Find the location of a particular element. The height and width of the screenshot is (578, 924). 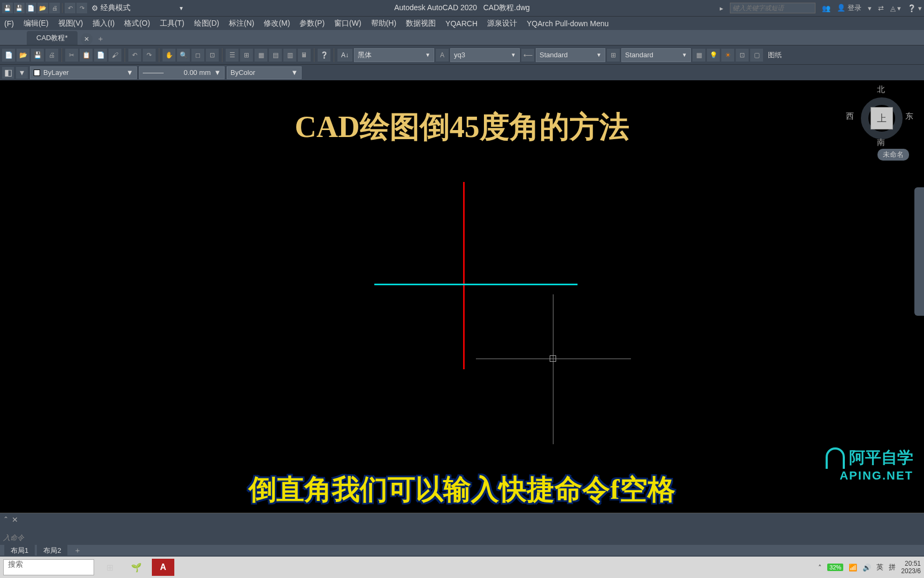

command-line: ⌃ ✕ 入命令 is located at coordinates (462, 529).